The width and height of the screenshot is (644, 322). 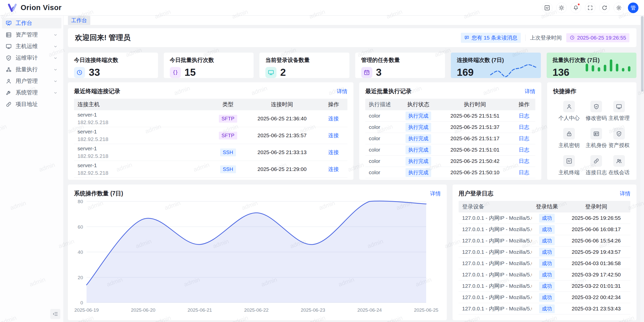 What do you see at coordinates (80, 277) in the screenshot?
I see `svg-text: 20` at bounding box center [80, 277].